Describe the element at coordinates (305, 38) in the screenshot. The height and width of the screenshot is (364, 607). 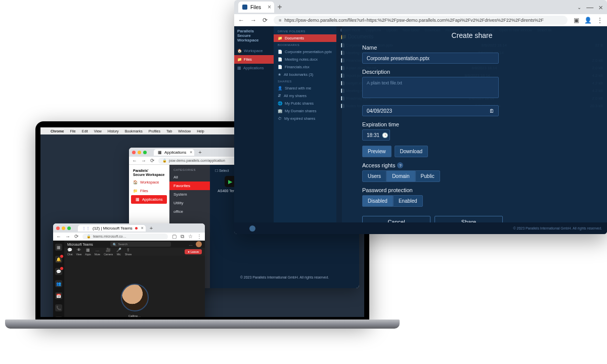
I see `cat-documents: 📁 Documents` at that location.